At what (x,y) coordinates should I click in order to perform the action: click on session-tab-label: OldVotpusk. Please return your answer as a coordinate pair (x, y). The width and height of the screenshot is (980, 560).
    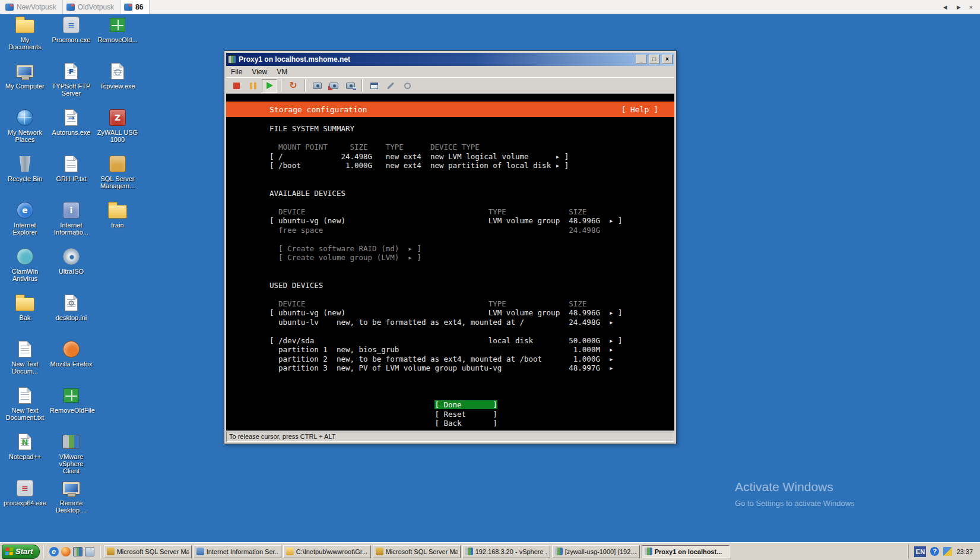
    Looking at the image, I should click on (96, 7).